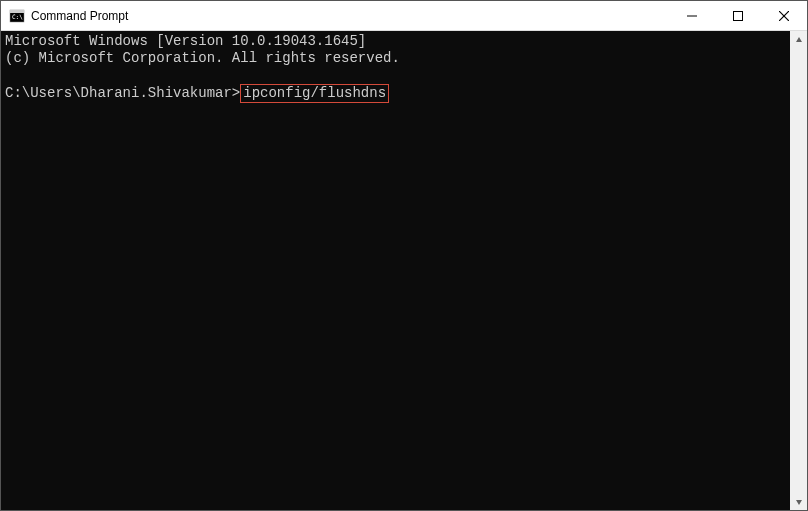 The height and width of the screenshot is (511, 808). Describe the element at coordinates (798, 40) in the screenshot. I see `scroll-up-button` at that location.